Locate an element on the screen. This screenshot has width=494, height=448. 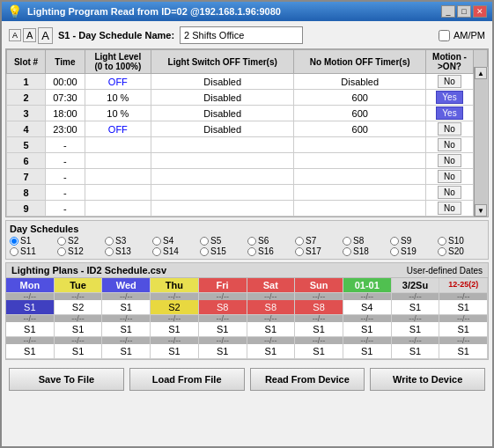
day-schedule-item-s4: S4 is located at coordinates (176, 241).